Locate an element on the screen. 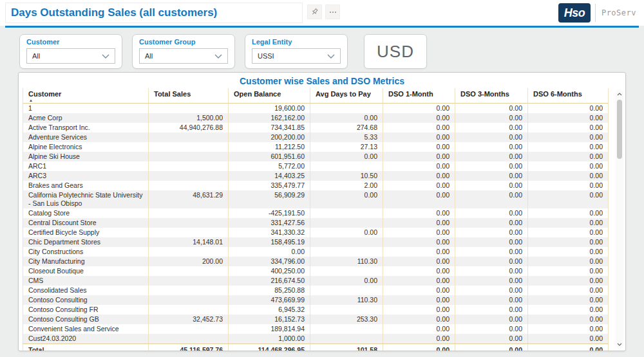 The width and height of the screenshot is (644, 357). customer-cell: ARC3 is located at coordinates (86, 176).